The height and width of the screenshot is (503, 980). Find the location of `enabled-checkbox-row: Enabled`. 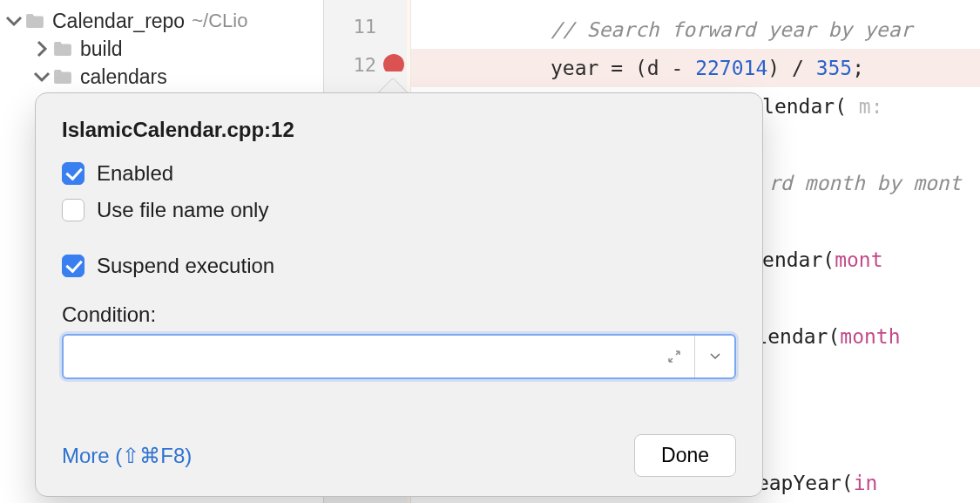

enabled-checkbox-row: Enabled is located at coordinates (399, 173).